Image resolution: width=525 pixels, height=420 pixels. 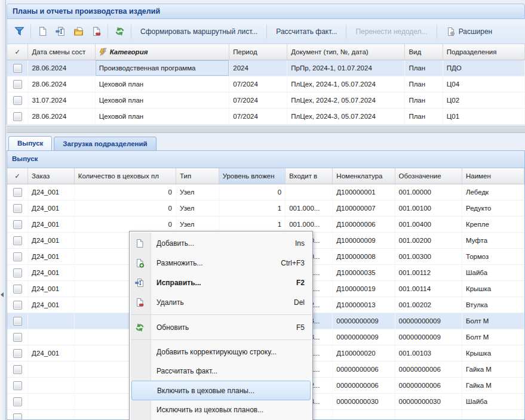 What do you see at coordinates (51, 177) in the screenshot?
I see `column-header-order: Заказ` at bounding box center [51, 177].